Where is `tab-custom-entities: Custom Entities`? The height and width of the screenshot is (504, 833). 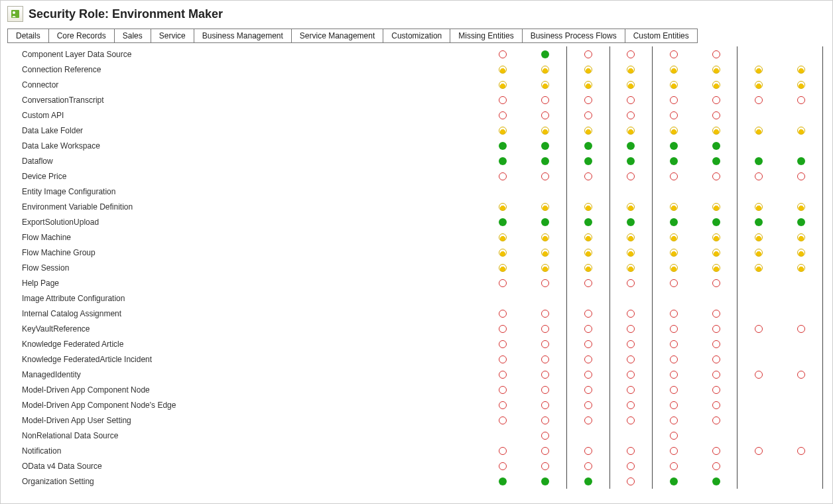 tab-custom-entities: Custom Entities is located at coordinates (661, 36).